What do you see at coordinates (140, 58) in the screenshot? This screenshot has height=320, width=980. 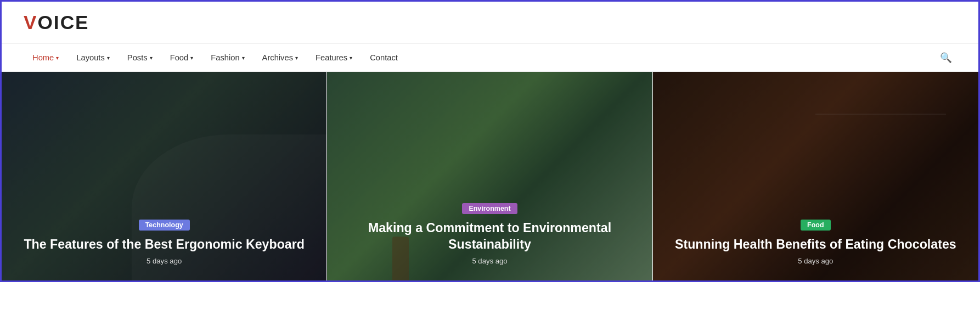 I see `nav-item-posts: Posts ▾` at bounding box center [140, 58].